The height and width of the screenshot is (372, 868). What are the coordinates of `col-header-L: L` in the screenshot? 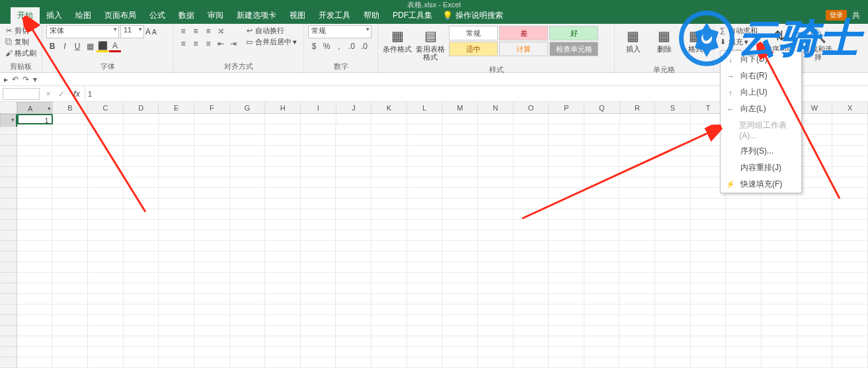 It's located at (425, 107).